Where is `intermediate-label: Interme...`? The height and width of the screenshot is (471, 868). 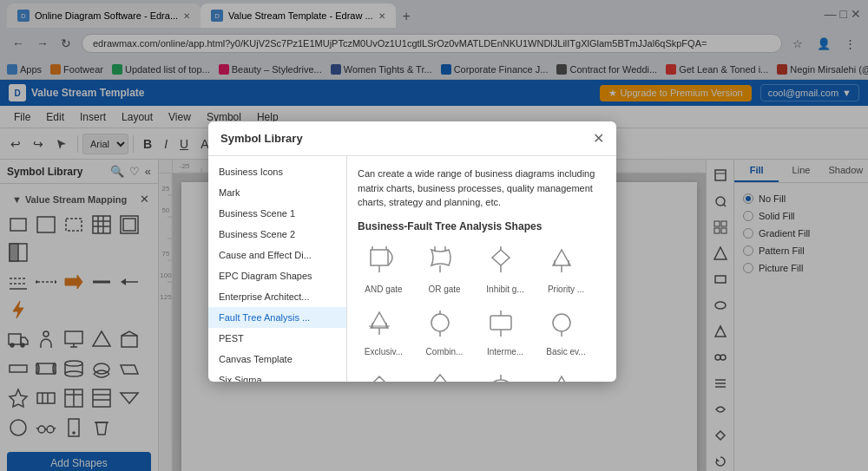
intermediate-label: Interme... is located at coordinates (505, 352).